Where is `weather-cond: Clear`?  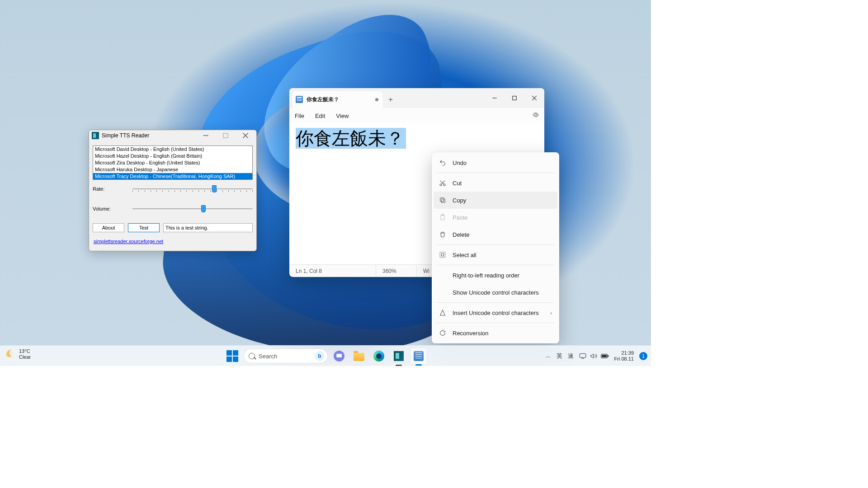 weather-cond: Clear is located at coordinates (25, 357).